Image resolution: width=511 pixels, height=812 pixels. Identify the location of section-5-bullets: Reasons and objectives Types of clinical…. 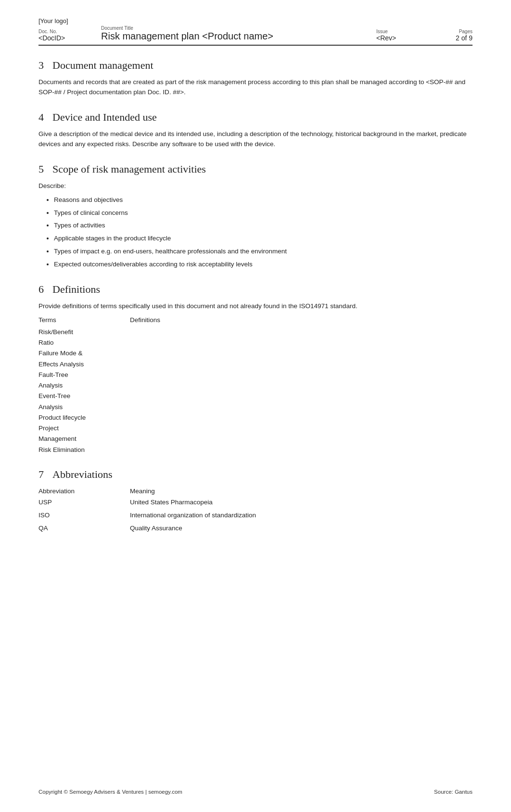
(263, 233).